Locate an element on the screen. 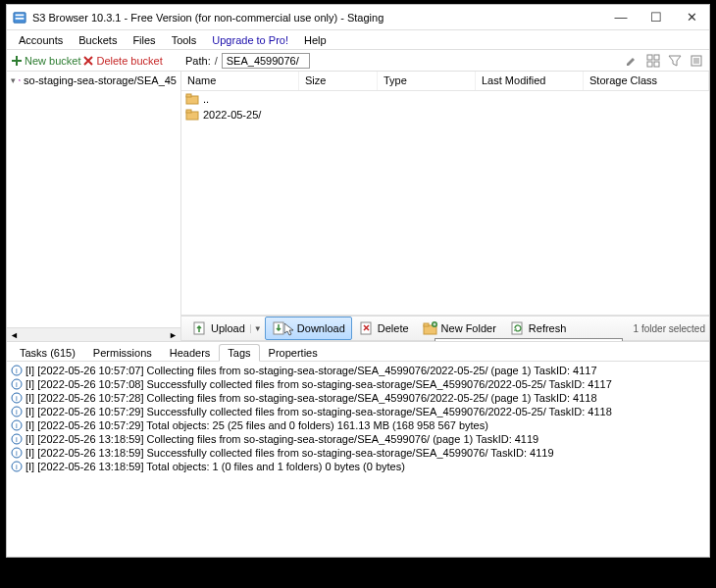  menu-tools: Tools is located at coordinates (184, 40).